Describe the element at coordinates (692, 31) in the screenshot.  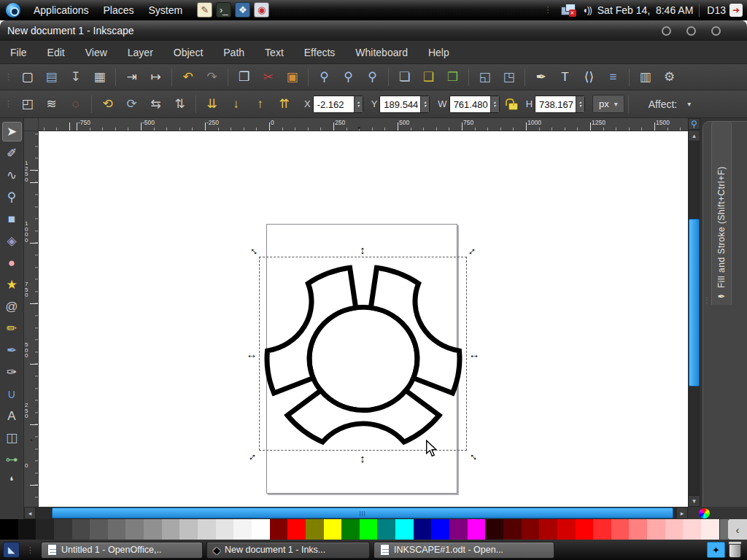
I see `maximize-button` at that location.